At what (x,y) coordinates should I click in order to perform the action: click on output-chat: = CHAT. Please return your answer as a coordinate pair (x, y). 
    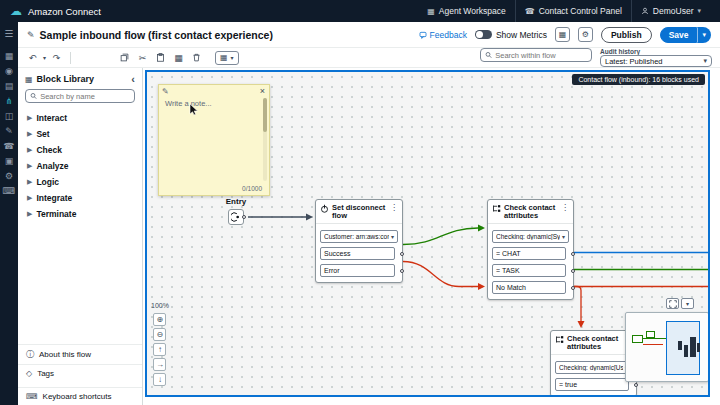
    Looking at the image, I should click on (529, 254).